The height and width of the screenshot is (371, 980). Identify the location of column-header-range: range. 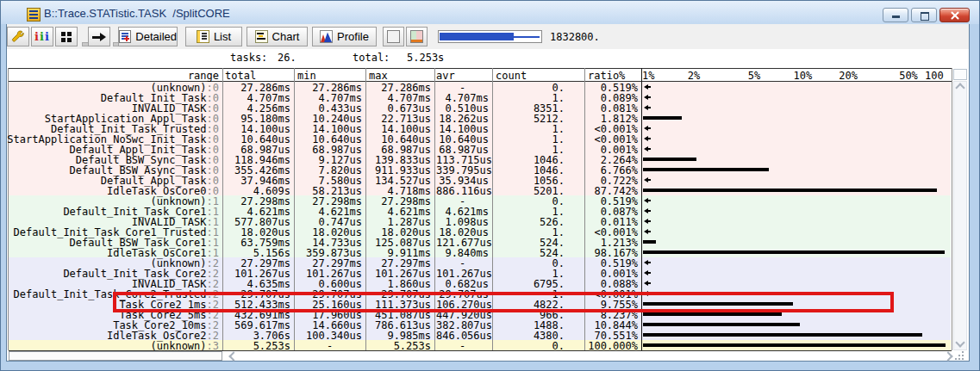
(113, 75).